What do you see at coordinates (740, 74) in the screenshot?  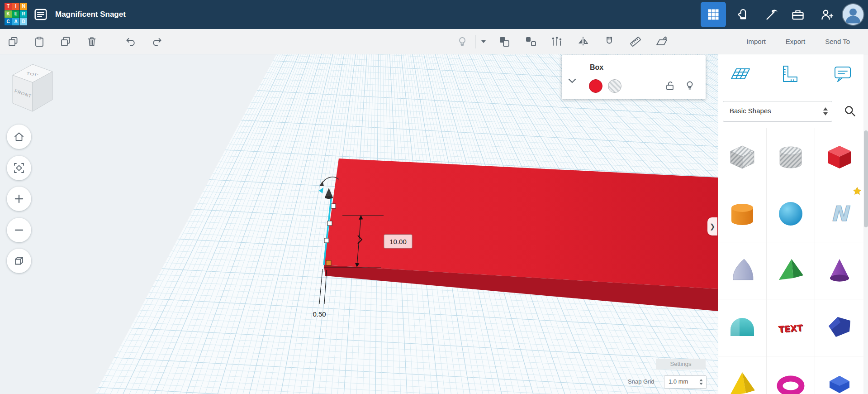 I see `workplane-tool-icon` at bounding box center [740, 74].